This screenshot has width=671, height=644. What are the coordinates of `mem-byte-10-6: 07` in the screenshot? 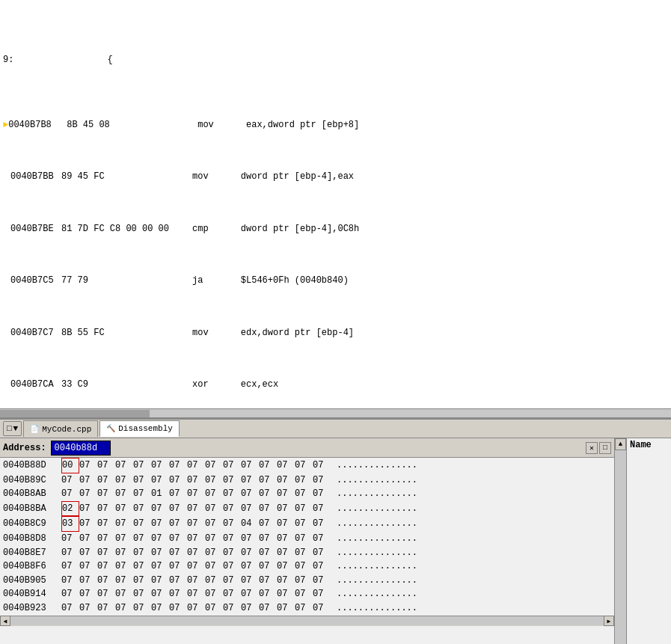 It's located at (178, 609).